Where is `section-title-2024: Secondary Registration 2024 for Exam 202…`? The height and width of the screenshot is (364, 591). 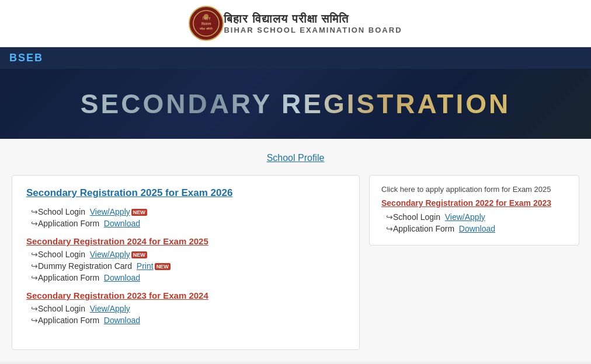
section-title-2024: Secondary Registration 2024 for Exam 202… is located at coordinates (186, 242).